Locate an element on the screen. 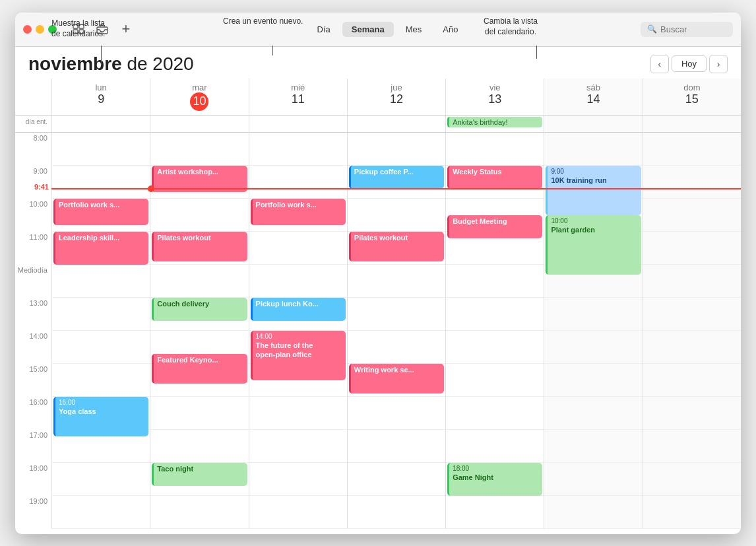 The height and width of the screenshot is (546, 756). event-11: Pilates workout is located at coordinates (396, 247).